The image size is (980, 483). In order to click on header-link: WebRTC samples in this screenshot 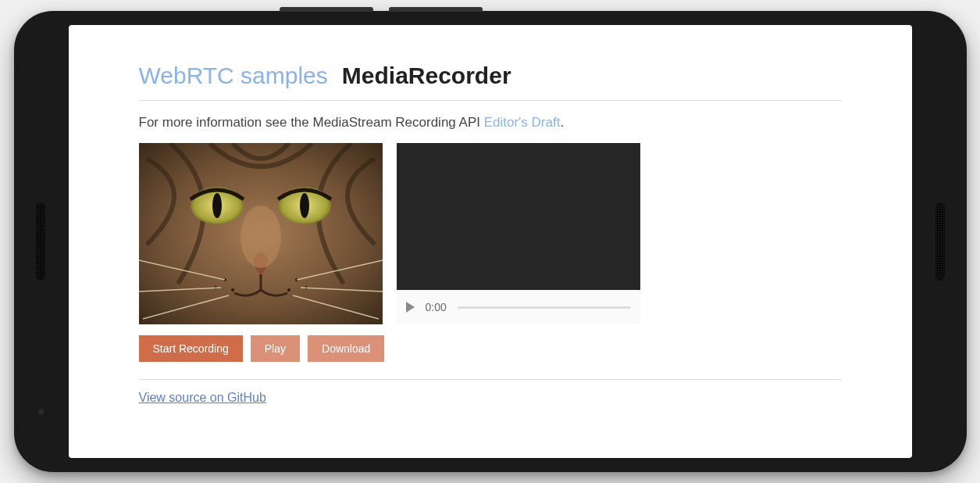, I will do `click(233, 76)`.